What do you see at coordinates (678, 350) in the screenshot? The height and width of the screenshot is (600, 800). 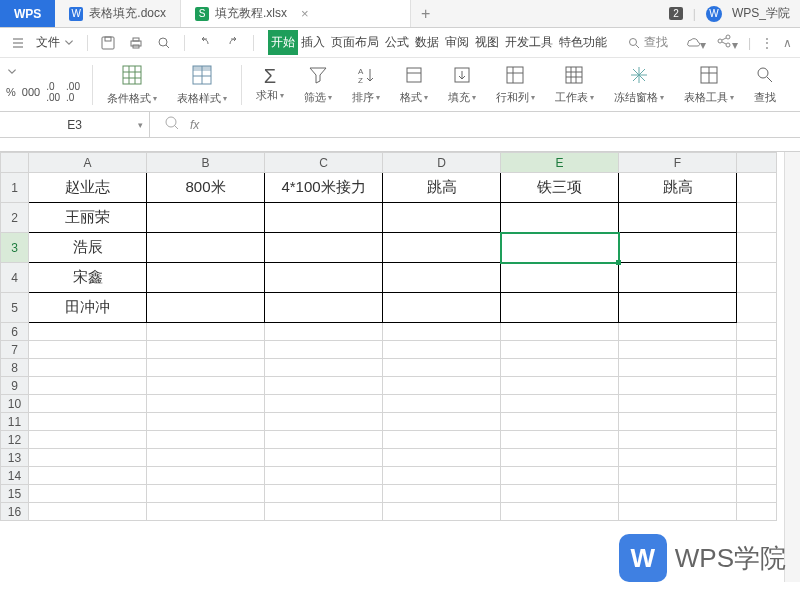 I see `cell-F7` at bounding box center [678, 350].